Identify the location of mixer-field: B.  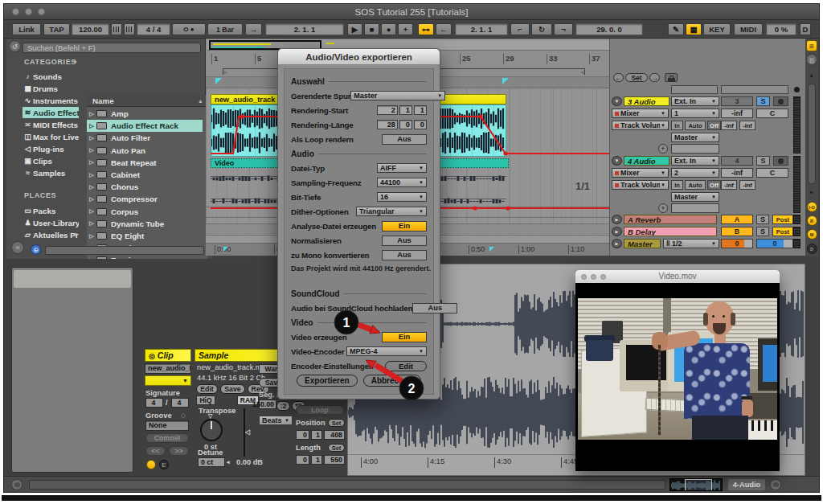
(737, 232).